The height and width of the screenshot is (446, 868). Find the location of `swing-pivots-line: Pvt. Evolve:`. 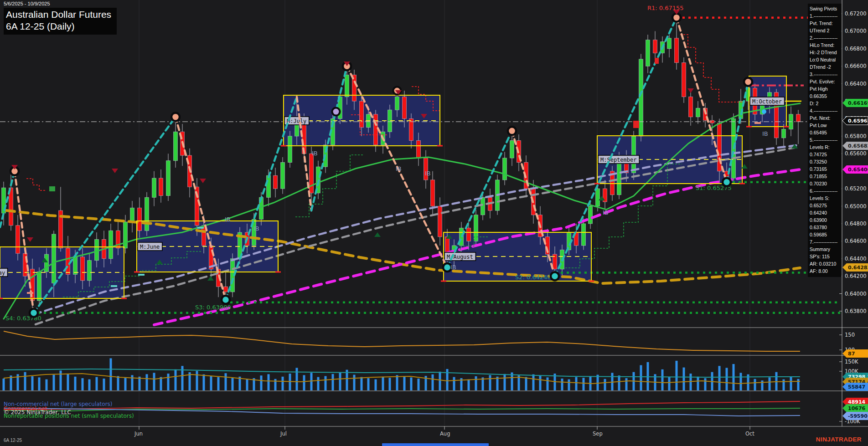

swing-pivots-line: Pvt. Evolve: is located at coordinates (825, 82).